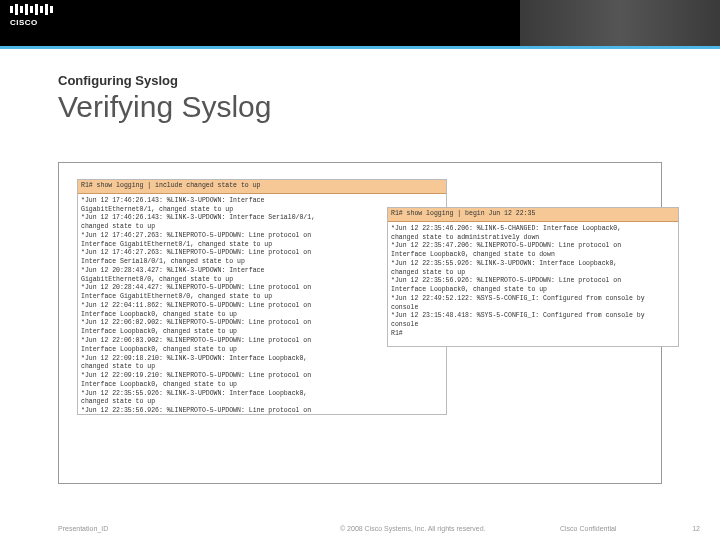 The image size is (720, 540). I want to click on slide-title: Verifying Syslog, so click(389, 107).